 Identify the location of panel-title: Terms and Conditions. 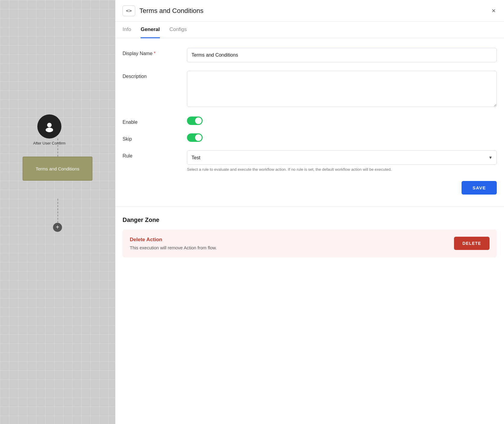
(172, 11).